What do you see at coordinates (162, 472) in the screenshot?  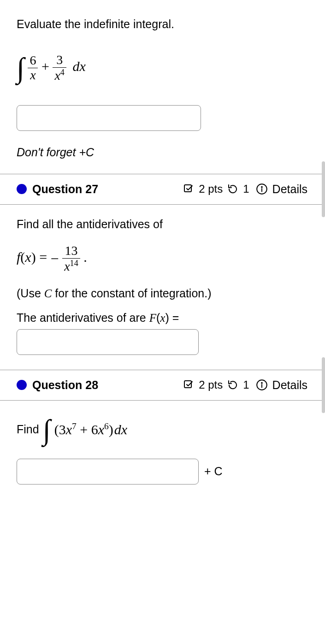 I see `q28-answer-row: + C` at bounding box center [162, 472].